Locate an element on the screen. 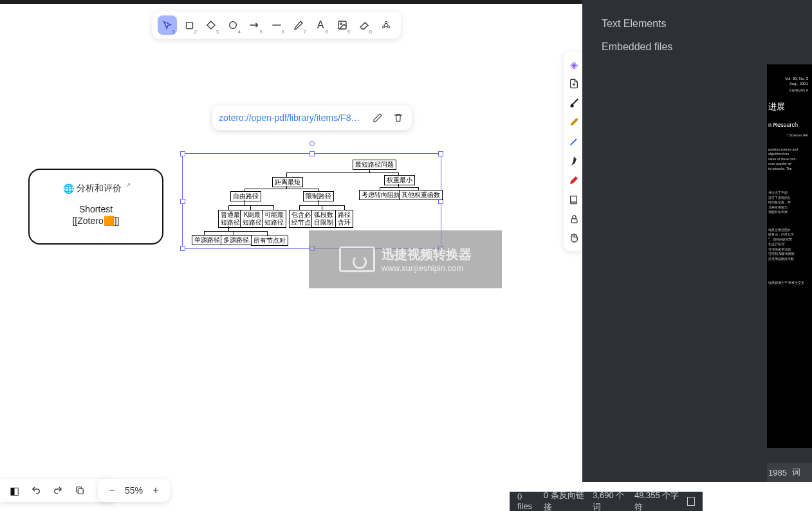 The image size is (812, 511). status-files: 0 files is located at coordinates (526, 501).